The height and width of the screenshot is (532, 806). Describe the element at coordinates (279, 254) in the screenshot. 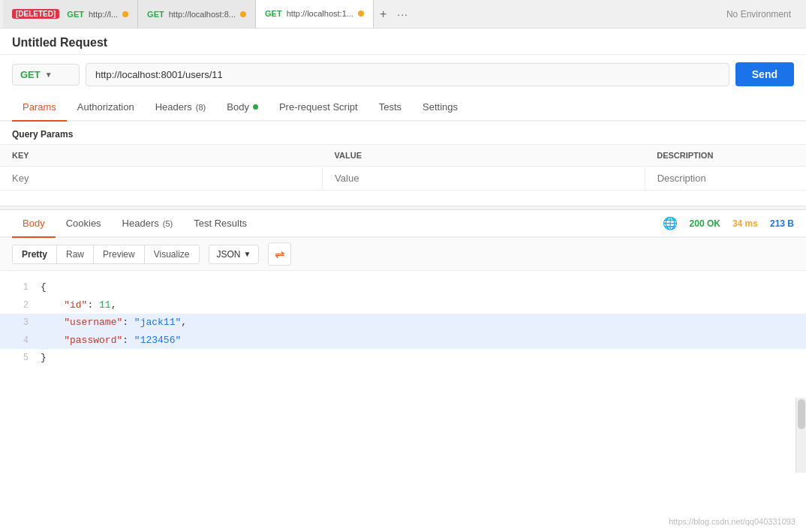

I see `wrap-button: ⇌` at that location.